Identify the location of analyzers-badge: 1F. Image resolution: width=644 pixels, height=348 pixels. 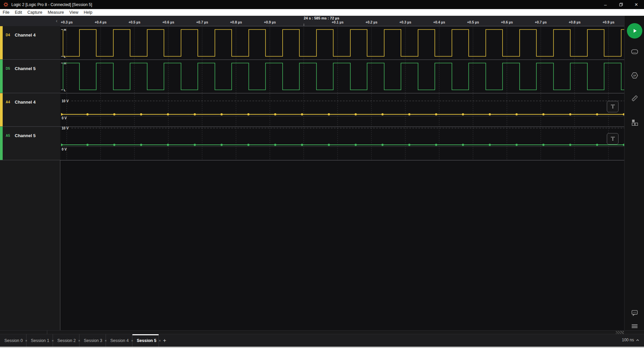
(635, 76).